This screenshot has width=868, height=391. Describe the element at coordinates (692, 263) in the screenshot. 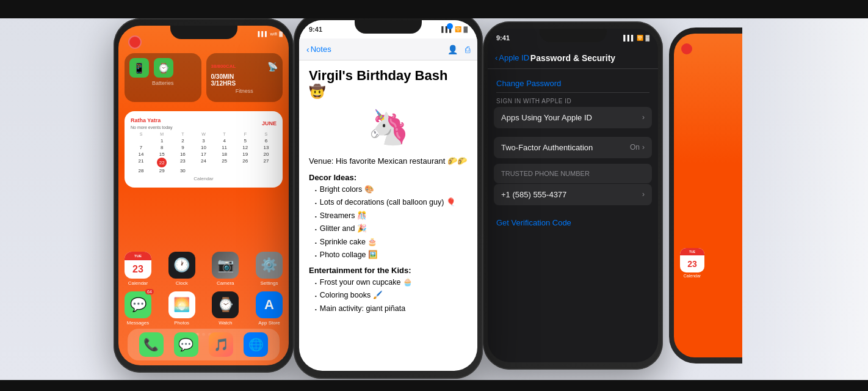

I see `phone4-calendar-app: TUE 23 Calendar` at that location.